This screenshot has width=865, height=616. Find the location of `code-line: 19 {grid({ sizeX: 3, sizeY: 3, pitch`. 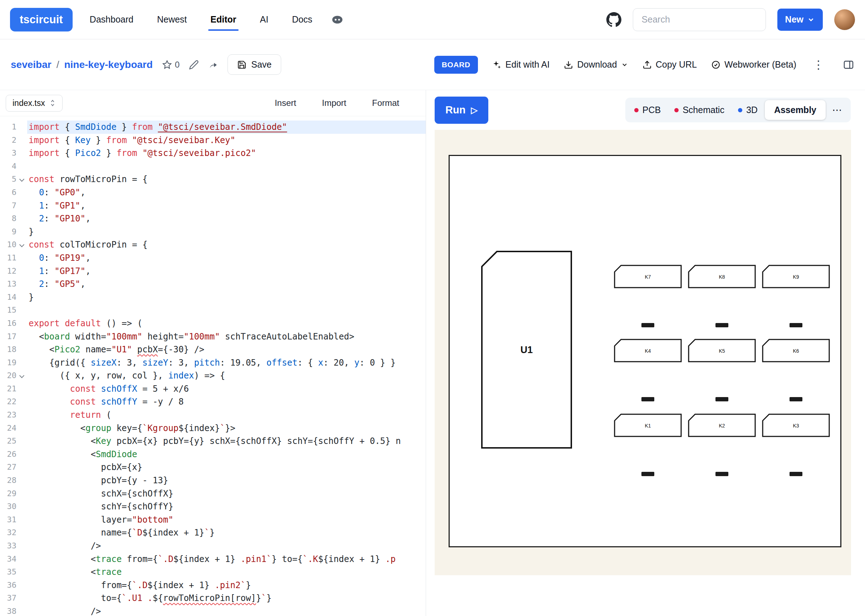

code-line: 19 {grid({ sizeX: 3, sizeY: 3, pitch is located at coordinates (213, 363).